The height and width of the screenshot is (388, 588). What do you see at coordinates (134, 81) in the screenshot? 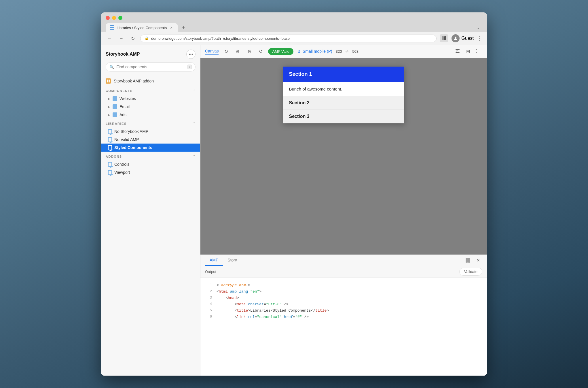
I see `addon-label: Storybook AMP addon` at bounding box center [134, 81].